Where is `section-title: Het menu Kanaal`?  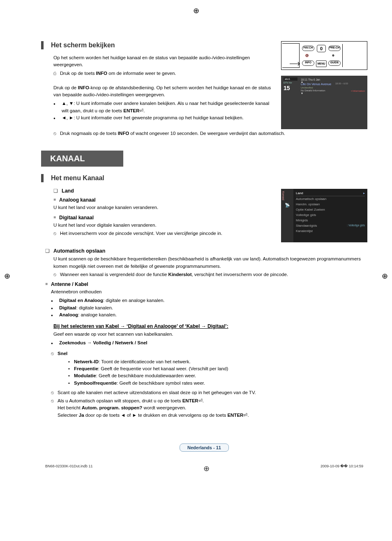 section-title: Het menu Kanaal is located at coordinates (78, 178).